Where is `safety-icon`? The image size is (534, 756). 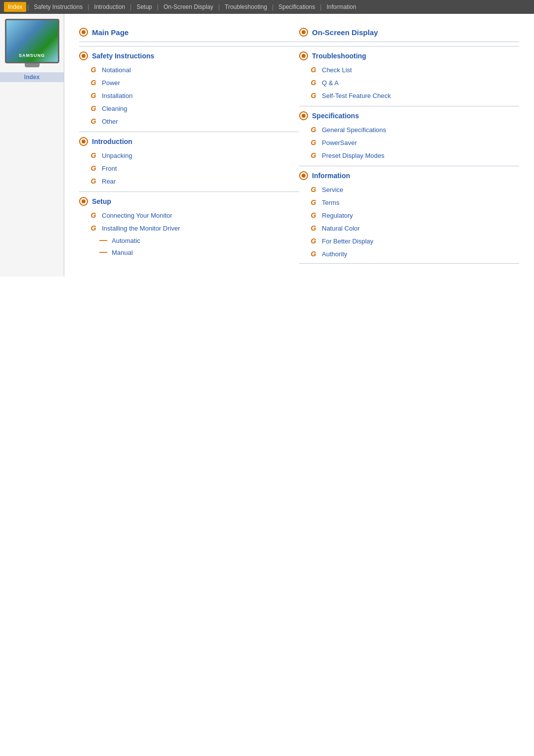
safety-icon is located at coordinates (84, 56).